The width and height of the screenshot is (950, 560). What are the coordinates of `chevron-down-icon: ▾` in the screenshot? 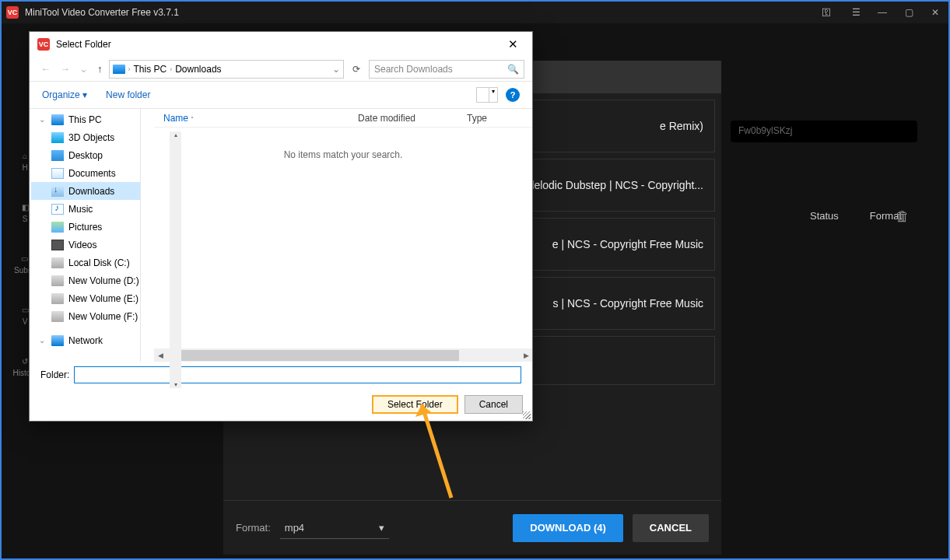 It's located at (381, 527).